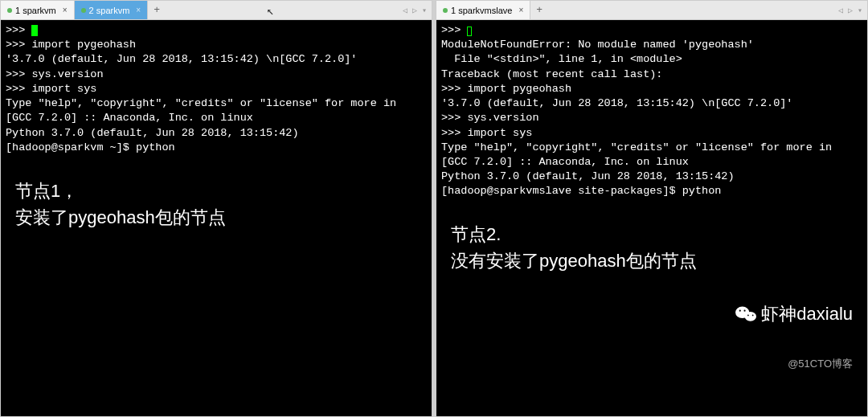 This screenshot has width=868, height=417. Describe the element at coordinates (652, 75) in the screenshot. I see `terminal-line: Traceback (most recent call last):` at that location.